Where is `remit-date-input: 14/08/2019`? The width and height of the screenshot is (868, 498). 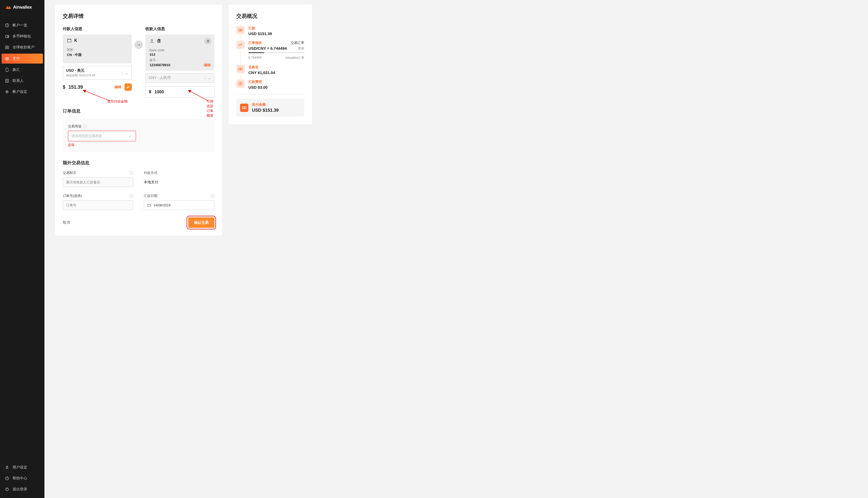
remit-date-input: 14/08/2019 is located at coordinates (179, 205).